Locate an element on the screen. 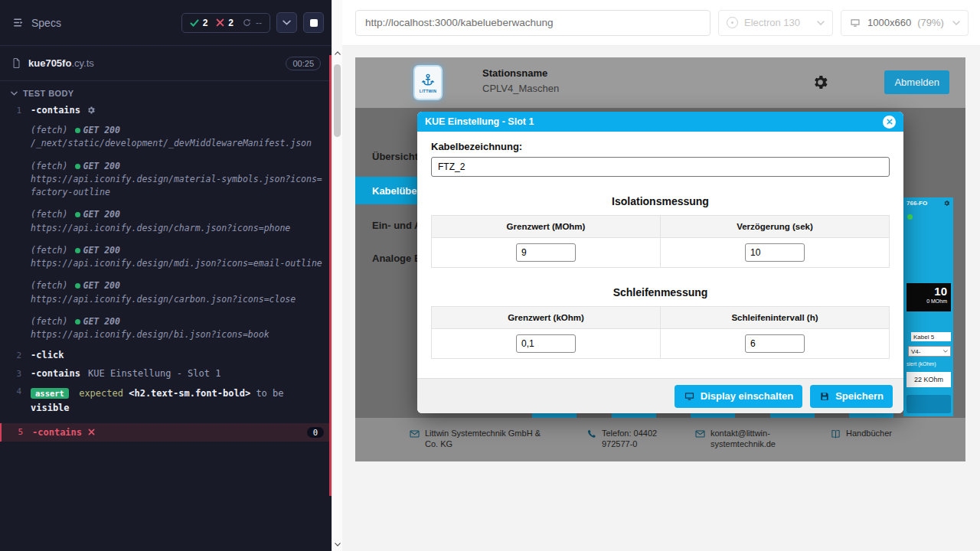 The height and width of the screenshot is (551, 980). collapse-all-button is located at coordinates (286, 23).